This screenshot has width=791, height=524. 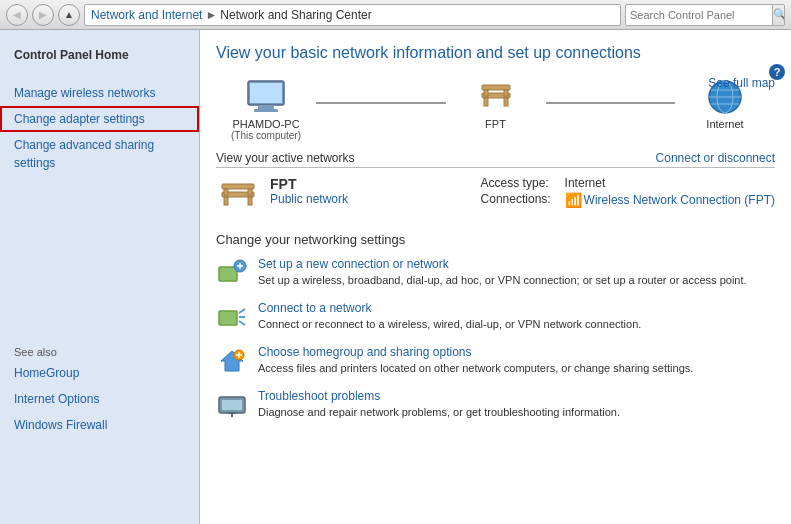 What do you see at coordinates (496, 160) in the screenshot?
I see `active-networks-header: View your active networks Connect or dis…` at bounding box center [496, 160].